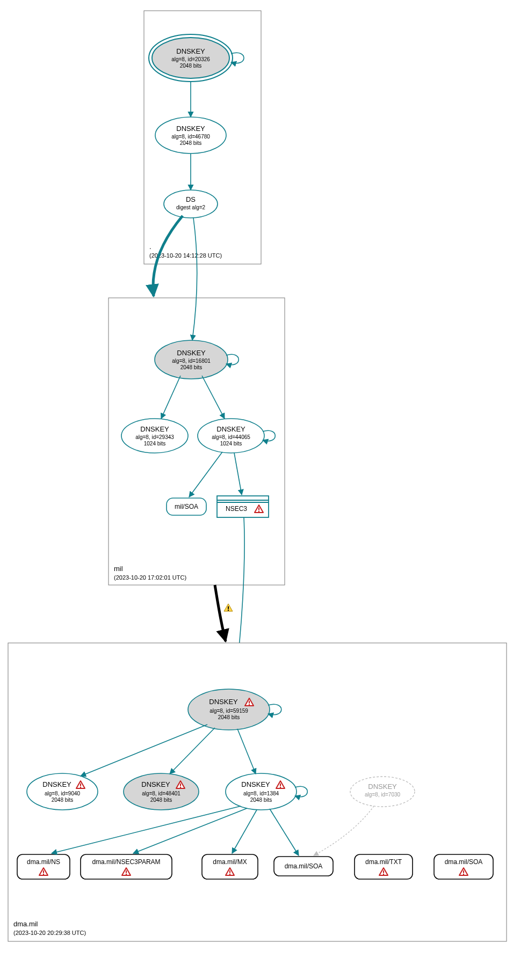 This screenshot has width=513, height=980. I want to click on mil-ksk-node: DNSKEY alg=8, id=16801 2048 bits, so click(191, 360).